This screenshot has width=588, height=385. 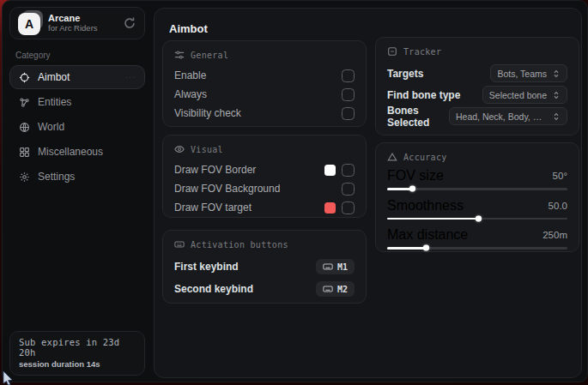 What do you see at coordinates (558, 206) in the screenshot?
I see `slider-value: 50.0` at bounding box center [558, 206].